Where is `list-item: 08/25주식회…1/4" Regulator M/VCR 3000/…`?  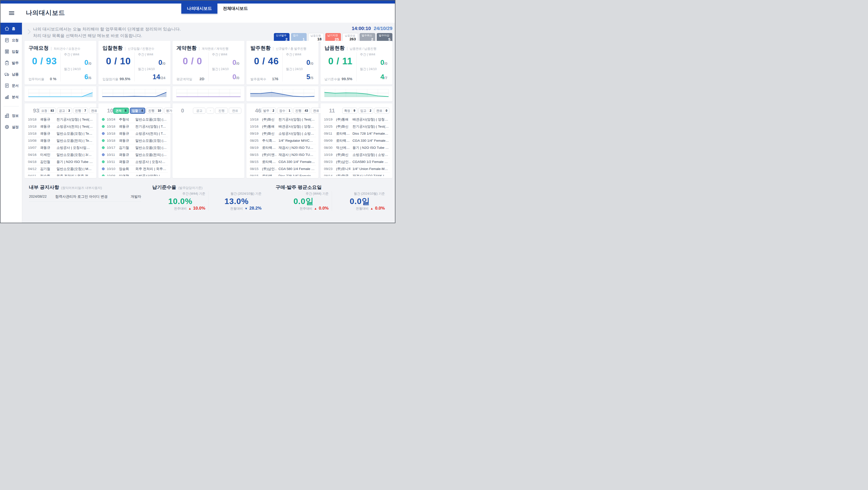
list-item: 08/25주식회…1/4" Regulator M/VCR 3000/… is located at coordinates (282, 141).